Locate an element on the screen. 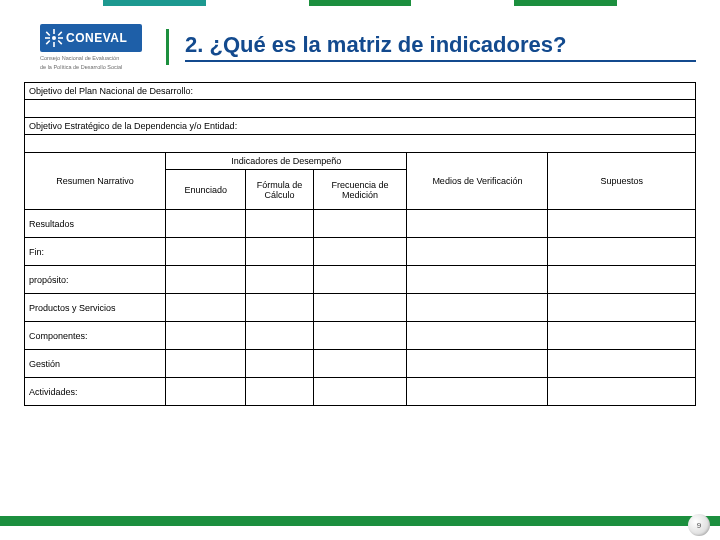 Image resolution: width=720 pixels, height=540 pixels. logo-box: CONEVAL is located at coordinates (91, 38).